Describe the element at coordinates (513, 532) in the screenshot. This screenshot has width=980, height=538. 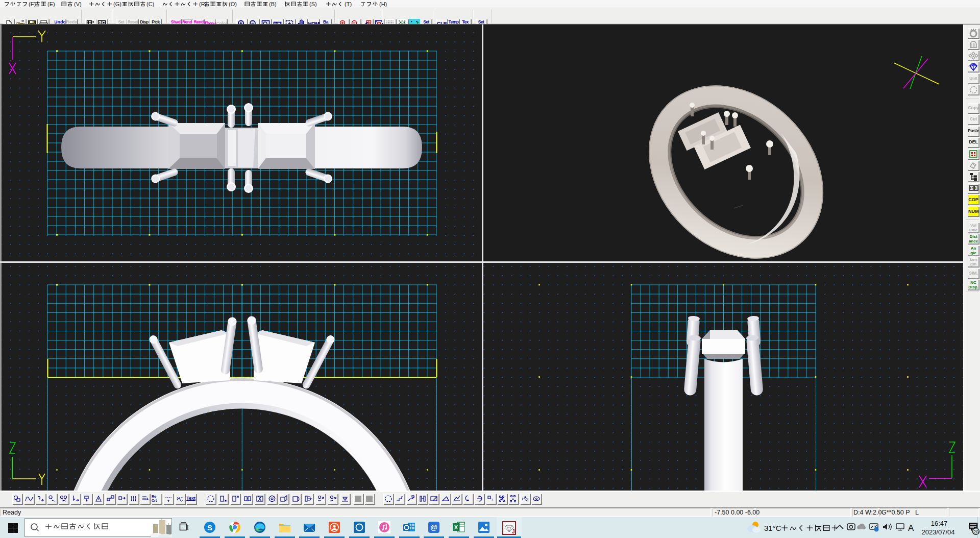
I see `svg-text: J` at that location.